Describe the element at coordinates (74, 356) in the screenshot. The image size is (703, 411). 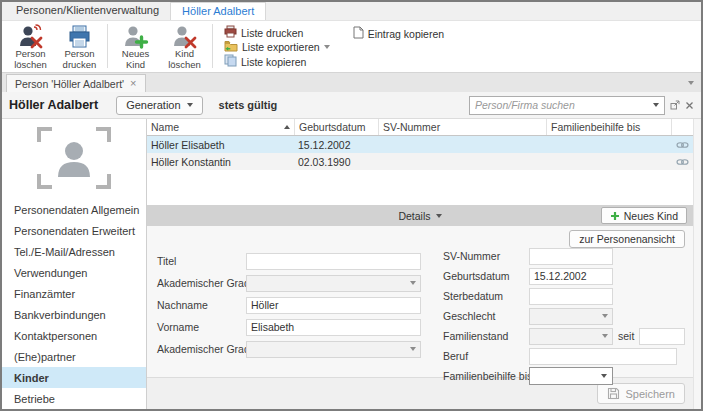
I see `sidebar-item-ehepartner: (Ehe)partner` at that location.